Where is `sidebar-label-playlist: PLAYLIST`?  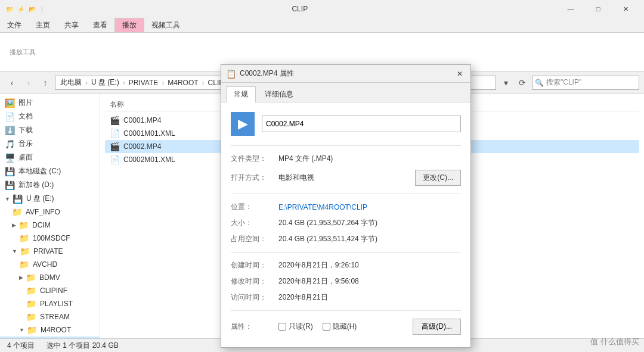 sidebar-label-playlist: PLAYLIST is located at coordinates (56, 304).